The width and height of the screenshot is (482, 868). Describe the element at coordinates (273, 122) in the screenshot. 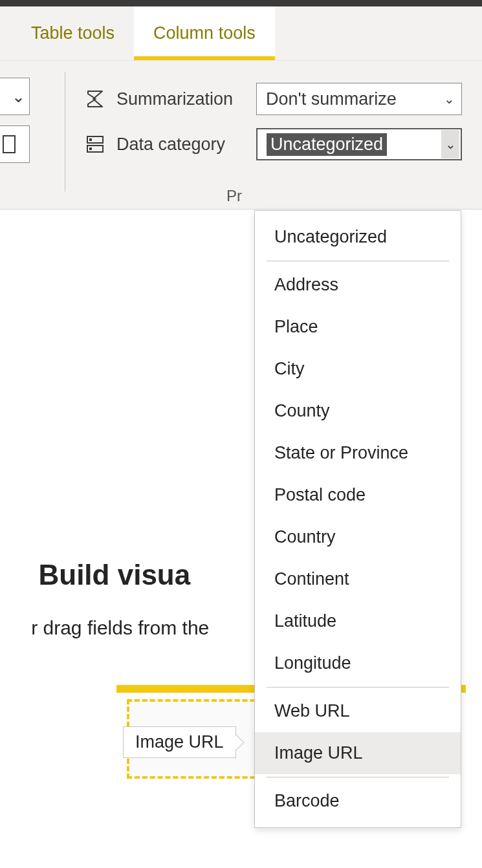

I see `properties-group: Summarization Don't summarize ⌄ Data cat…` at that location.